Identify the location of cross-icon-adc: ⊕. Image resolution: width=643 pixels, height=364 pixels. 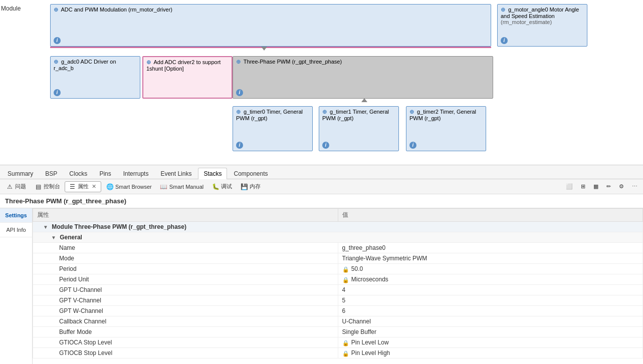
(56, 10).